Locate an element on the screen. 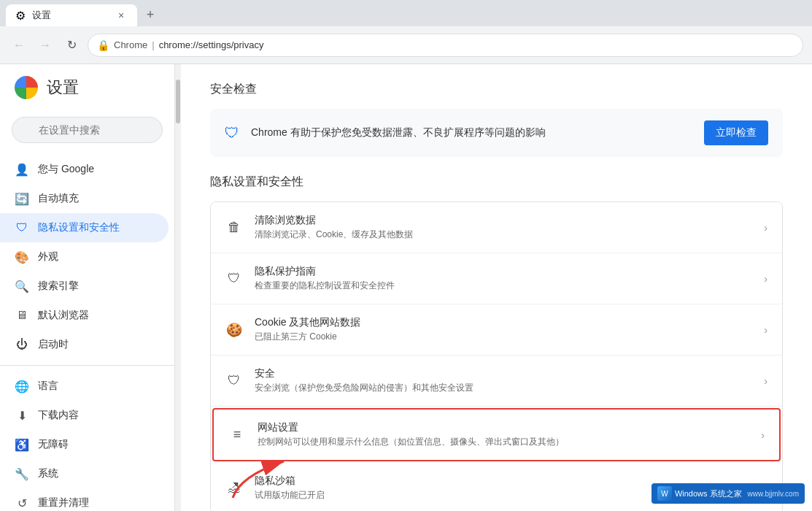 The width and height of the screenshot is (812, 511). safety-shield-icon: 🛡 is located at coordinates (232, 133).